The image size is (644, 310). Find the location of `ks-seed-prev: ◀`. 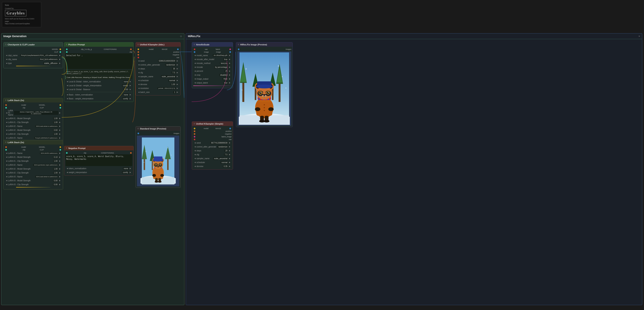

ks-seed-prev: ◀ is located at coordinates (139, 61).